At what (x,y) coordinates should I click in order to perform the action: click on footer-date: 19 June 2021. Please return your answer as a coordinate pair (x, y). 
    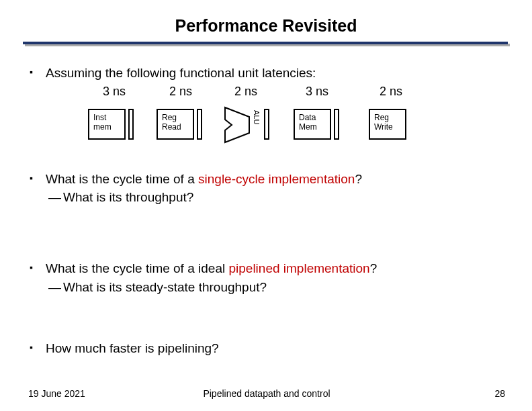
    Looking at the image, I should click on (56, 394).